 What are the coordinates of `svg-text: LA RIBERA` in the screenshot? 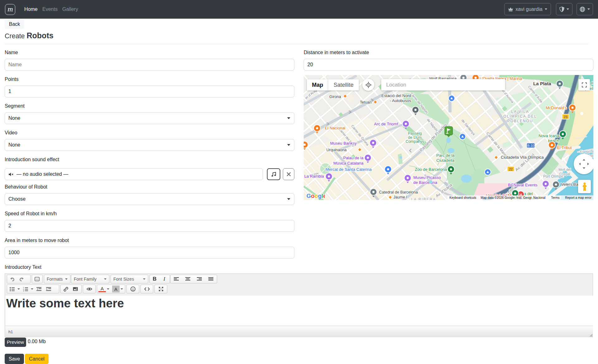 It's located at (424, 198).